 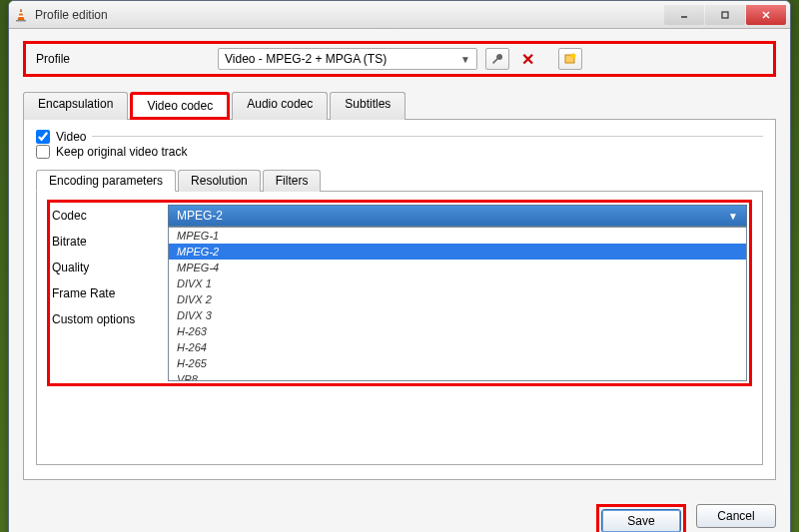 I want to click on cancel-button: Cancel, so click(x=736, y=516).